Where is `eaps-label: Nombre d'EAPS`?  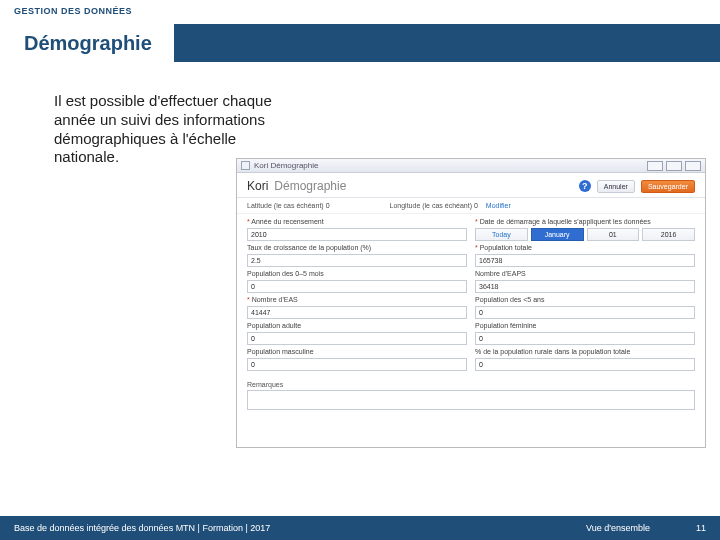
eaps-label: Nombre d'EAPS is located at coordinates (585, 274).